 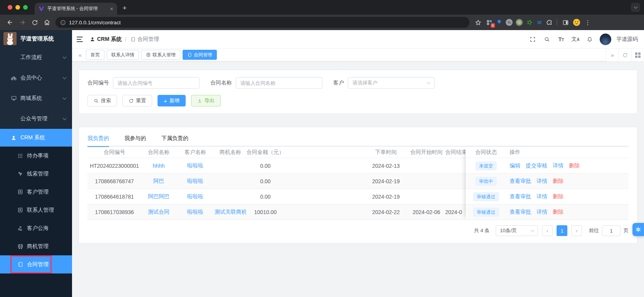 I want to click on browser-menu-icon: ⋮, so click(x=588, y=22).